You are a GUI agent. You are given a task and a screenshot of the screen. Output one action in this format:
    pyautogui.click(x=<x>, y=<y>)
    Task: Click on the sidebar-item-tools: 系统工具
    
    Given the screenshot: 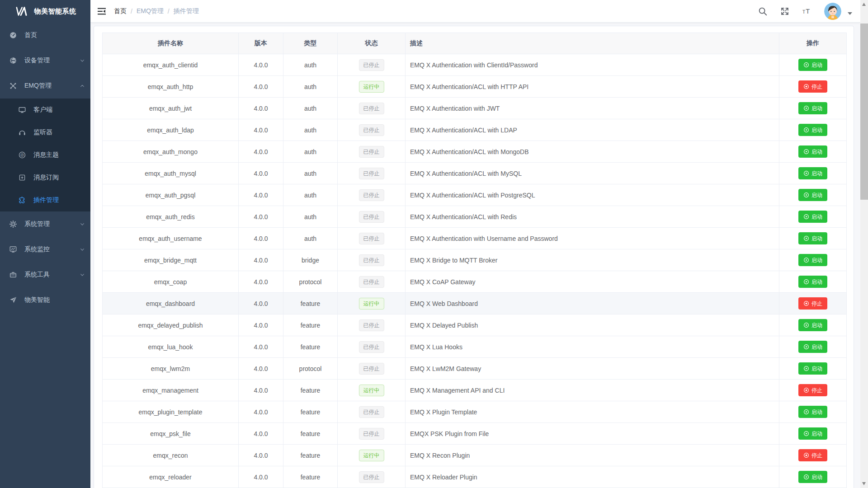 What is the action you would take?
    pyautogui.click(x=45, y=275)
    